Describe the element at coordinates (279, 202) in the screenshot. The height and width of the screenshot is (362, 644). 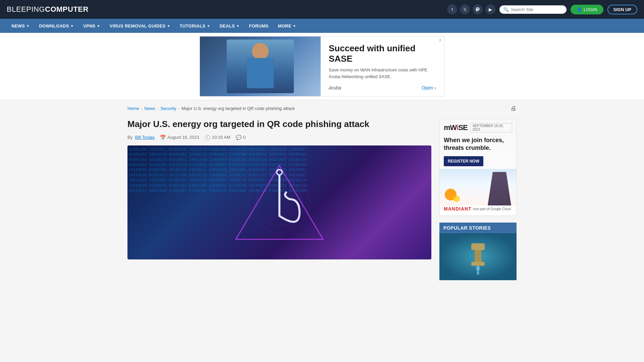
I see `phishing-hook-illustration` at that location.